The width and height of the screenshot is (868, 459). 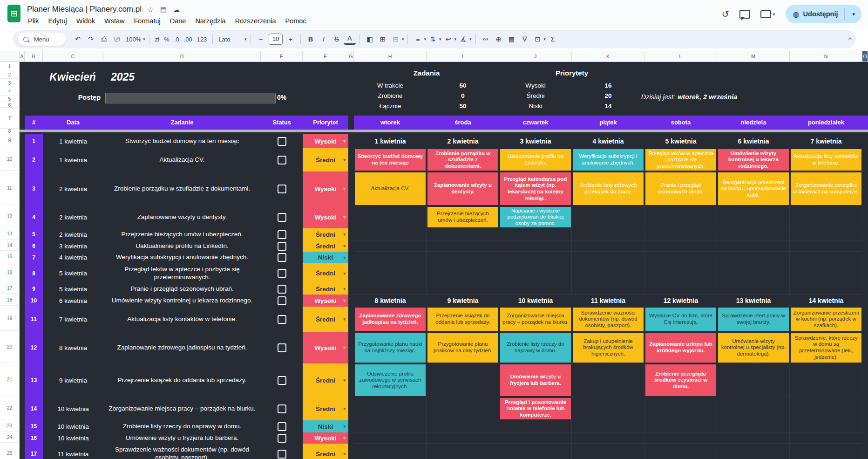 What do you see at coordinates (324, 39) in the screenshot?
I see `italic-button: I` at bounding box center [324, 39].